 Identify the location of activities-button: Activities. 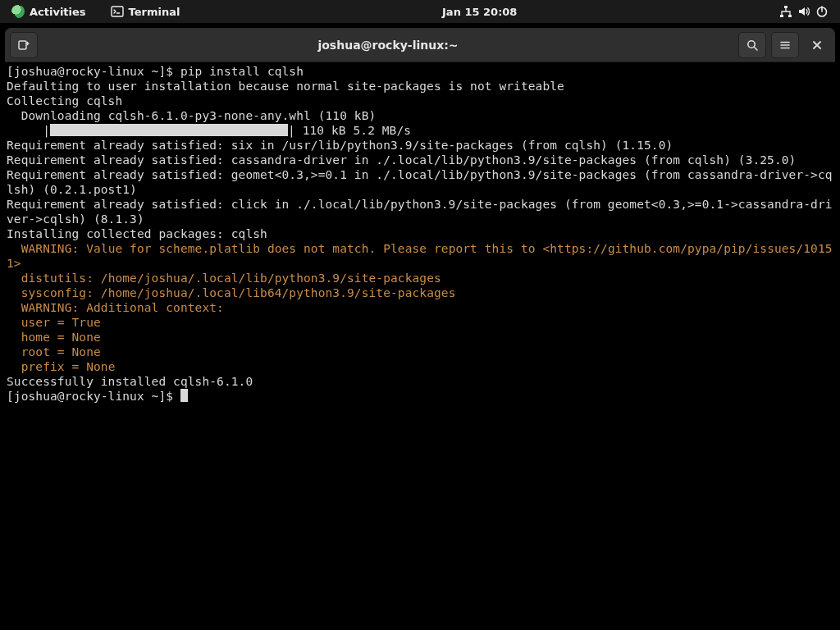
(49, 11).